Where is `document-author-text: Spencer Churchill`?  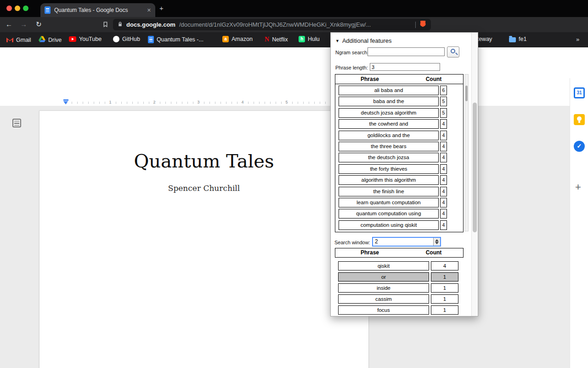
document-author-text: Spencer Churchill is located at coordinates (204, 188).